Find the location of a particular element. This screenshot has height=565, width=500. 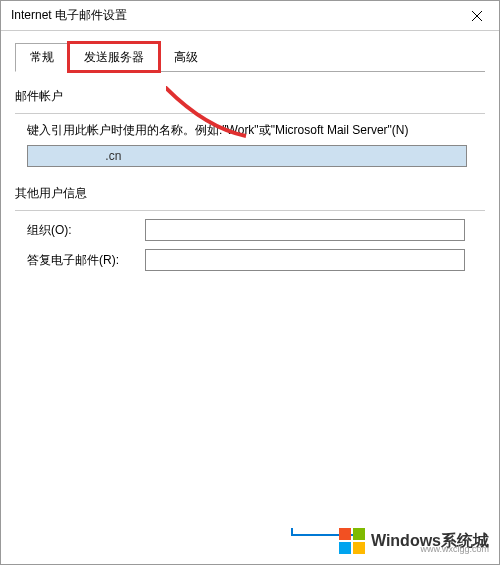

mail-account-group: 邮件帐户 键入引用此帐户时使用的名称。例如:"Work"或"Microsoft … is located at coordinates (250, 128).